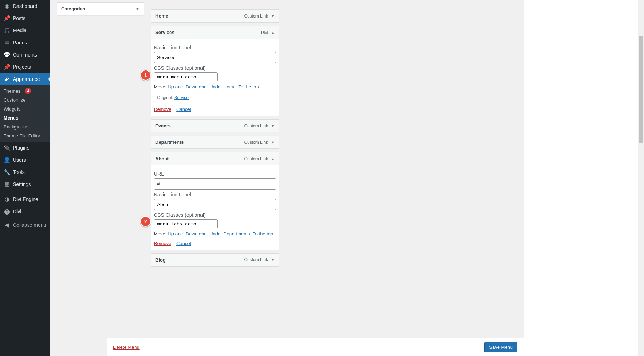  I want to click on comments-icon: 💬, so click(7, 55).